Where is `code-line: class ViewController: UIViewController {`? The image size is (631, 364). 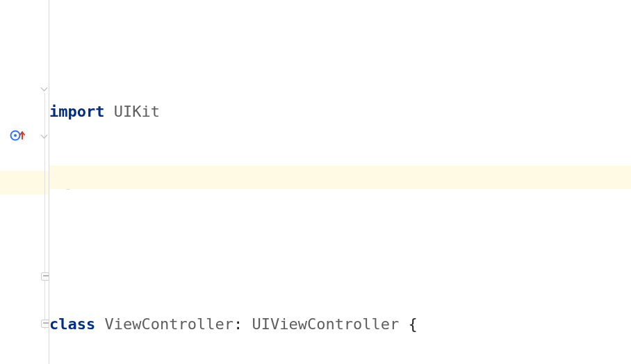 code-line: class ViewController: UIViewController { is located at coordinates (341, 324).